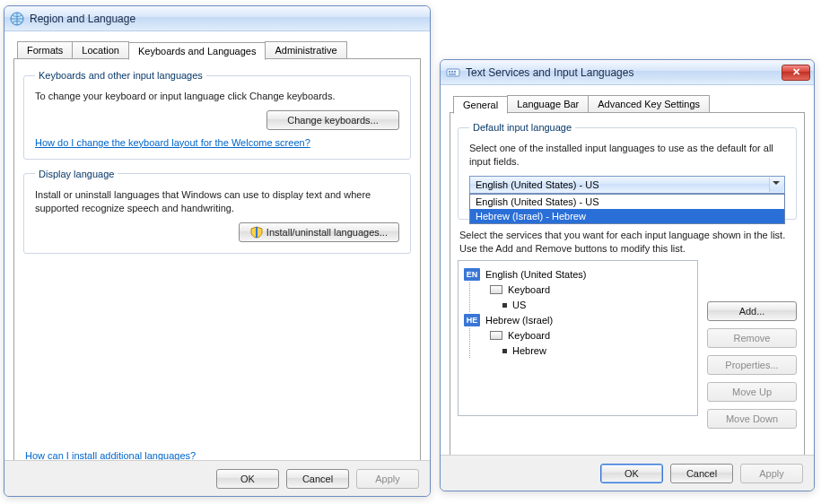 The image size is (821, 504). What do you see at coordinates (305, 50) in the screenshot?
I see `tab-administrative: Administrative` at bounding box center [305, 50].